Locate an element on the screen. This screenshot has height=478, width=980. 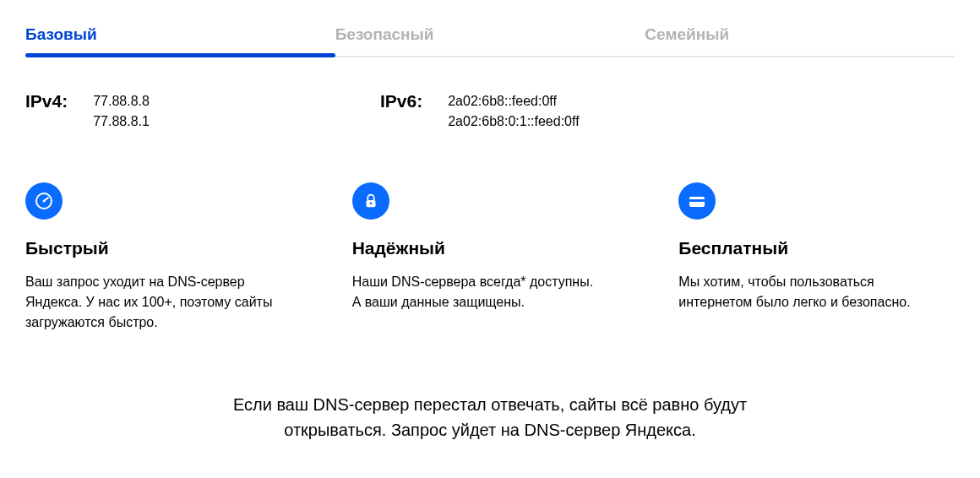
card-icon is located at coordinates (697, 201).